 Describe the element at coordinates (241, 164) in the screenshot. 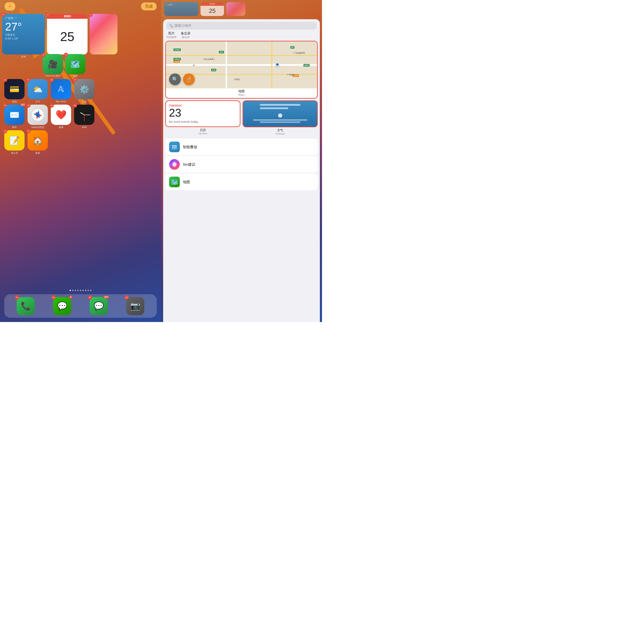

I see `list-item-siri: Siri建议` at that location.